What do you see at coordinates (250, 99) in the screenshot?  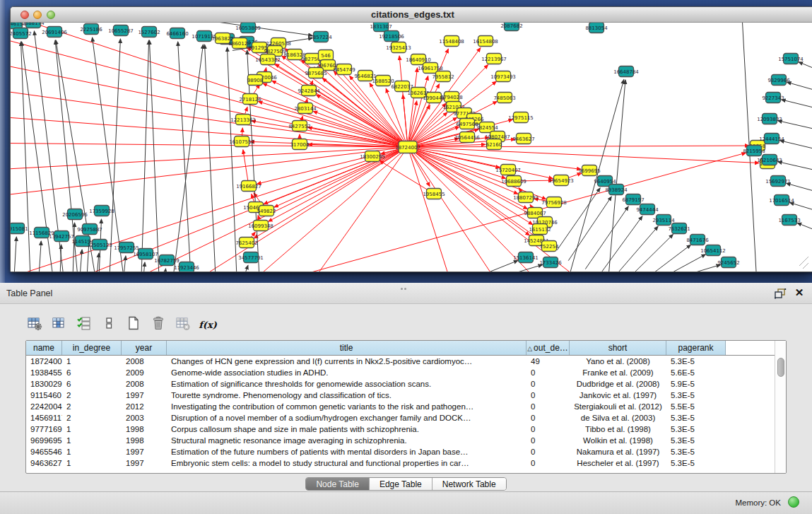 I see `graph-node: 2718126` at bounding box center [250, 99].